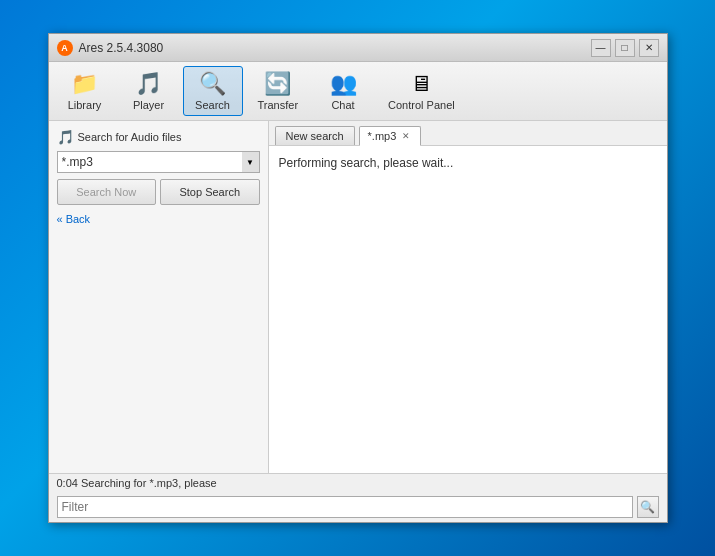 The image size is (715, 556). I want to click on tabs-row: New search *.mp3 ✕, so click(468, 134).